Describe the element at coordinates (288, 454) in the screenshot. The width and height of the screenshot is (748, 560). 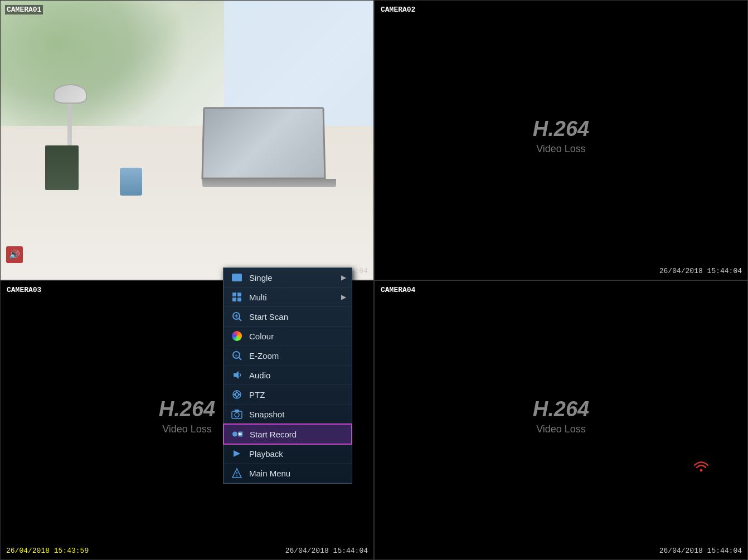
I see `menu-item-playback: Playback` at that location.